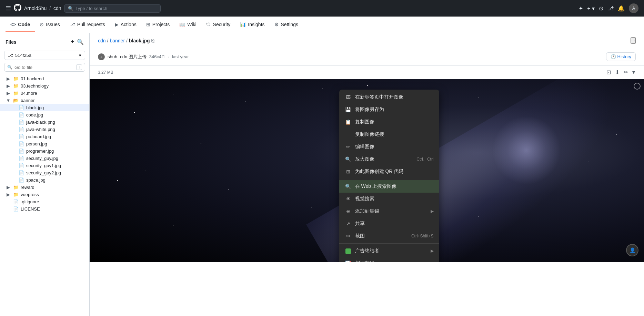 The height and width of the screenshot is (316, 644). Describe the element at coordinates (621, 8) in the screenshot. I see `inbox-button: 🔔` at that location.